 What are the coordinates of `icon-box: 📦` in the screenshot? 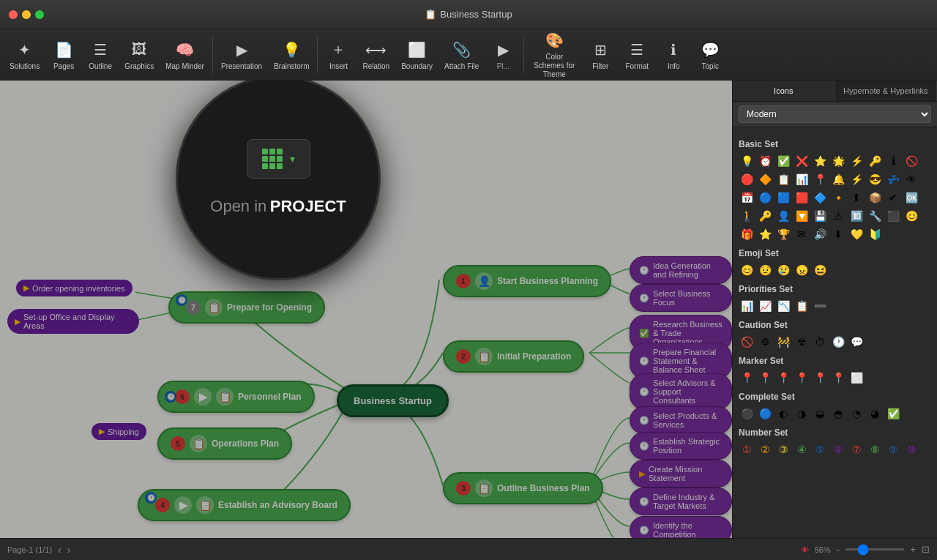 It's located at (875, 198).